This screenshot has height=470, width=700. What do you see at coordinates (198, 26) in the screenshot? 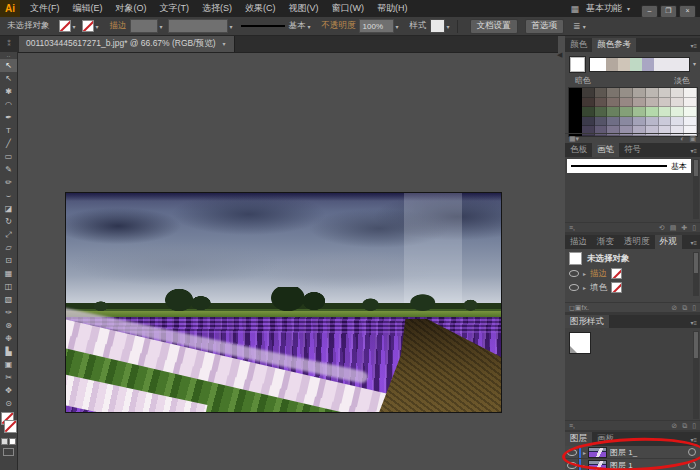
I see `variable-width-select` at bounding box center [198, 26].